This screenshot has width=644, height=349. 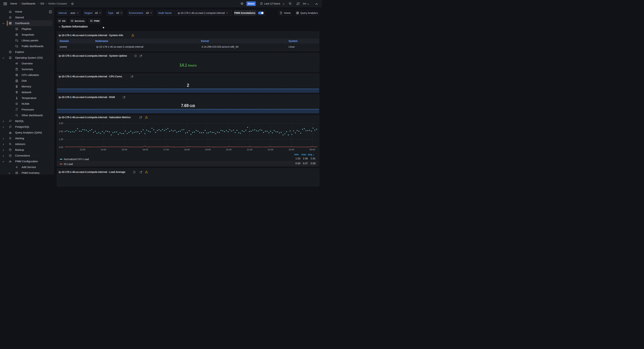 What do you see at coordinates (229, 150) in the screenshot?
I see `svg-text: 20:00` at bounding box center [229, 150].